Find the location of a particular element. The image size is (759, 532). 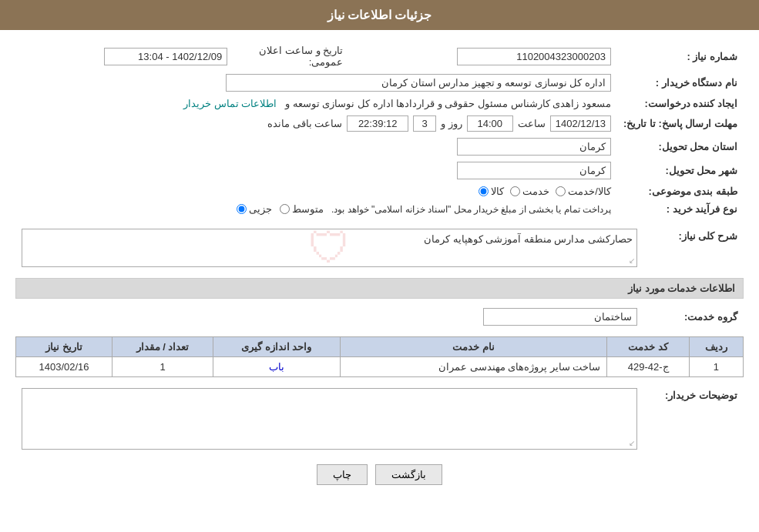

grohe-label: گروه خدمت: is located at coordinates (694, 317).